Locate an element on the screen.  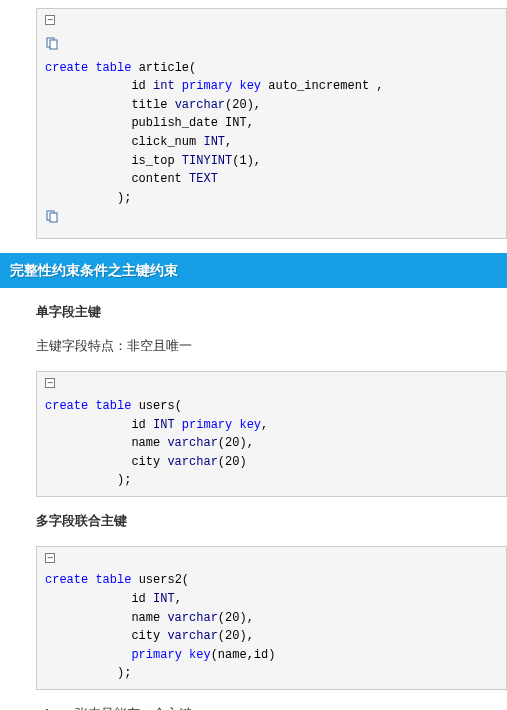
heading-multi-field: 多字段联合主键 is located at coordinates (272, 522).